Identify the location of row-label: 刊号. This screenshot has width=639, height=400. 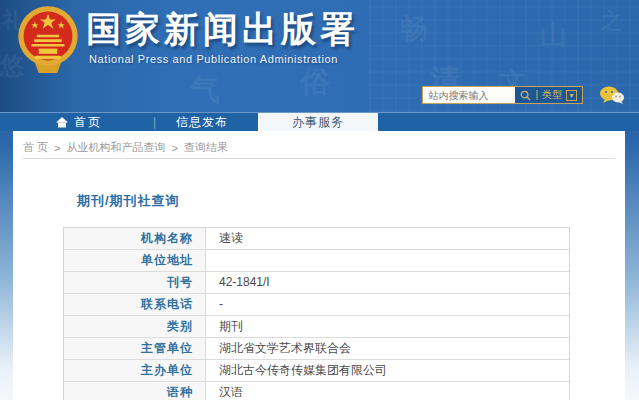
(135, 282).